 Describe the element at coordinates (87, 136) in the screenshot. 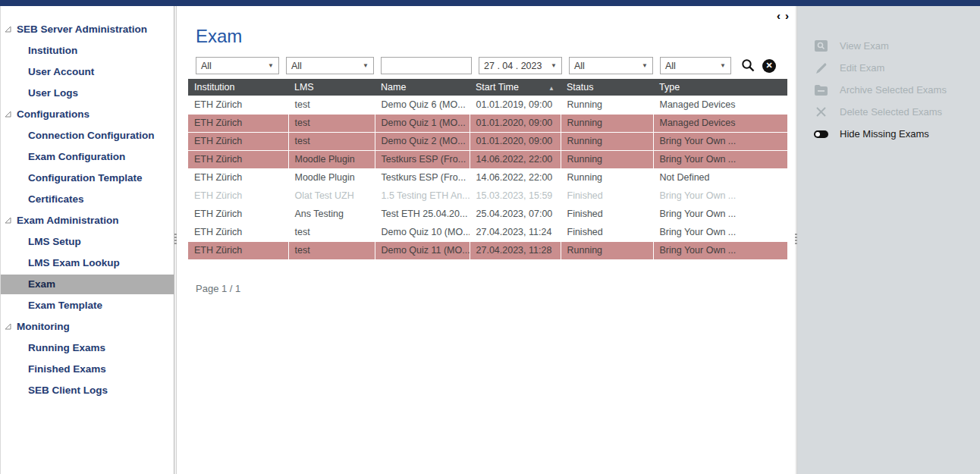

I see `sidebar-item-connection-configuration: Connection Configuration` at that location.